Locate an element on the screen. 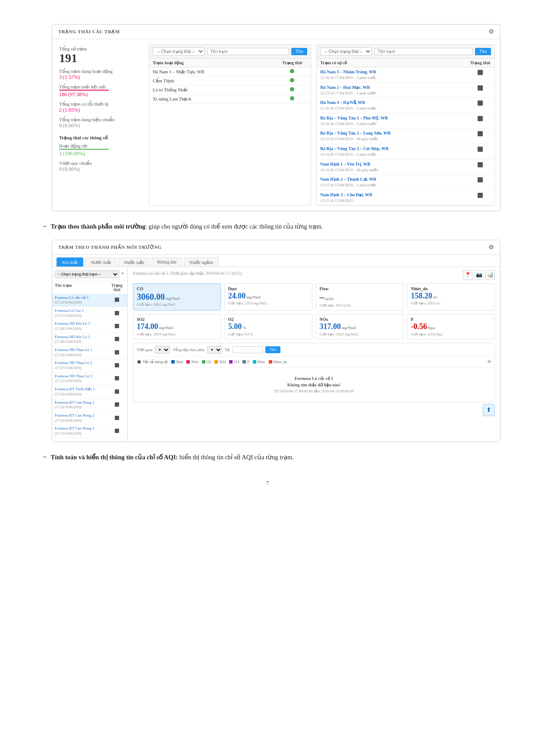 The width and height of the screenshot is (535, 756). metric-flow: Flow –m3/h Giới hạn: 50.0 m3/h is located at coordinates (360, 297).